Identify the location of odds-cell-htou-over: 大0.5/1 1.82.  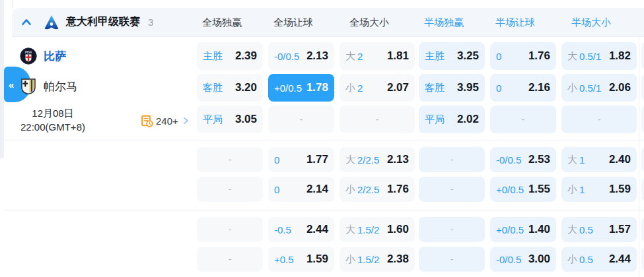
(599, 56).